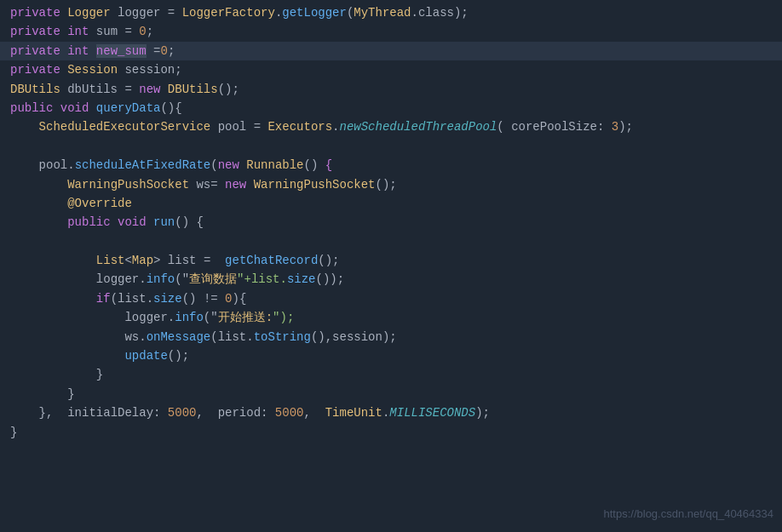 The image size is (782, 532). Describe the element at coordinates (391, 317) in the screenshot. I see `code-line: logger.info("开始推送:");` at that location.